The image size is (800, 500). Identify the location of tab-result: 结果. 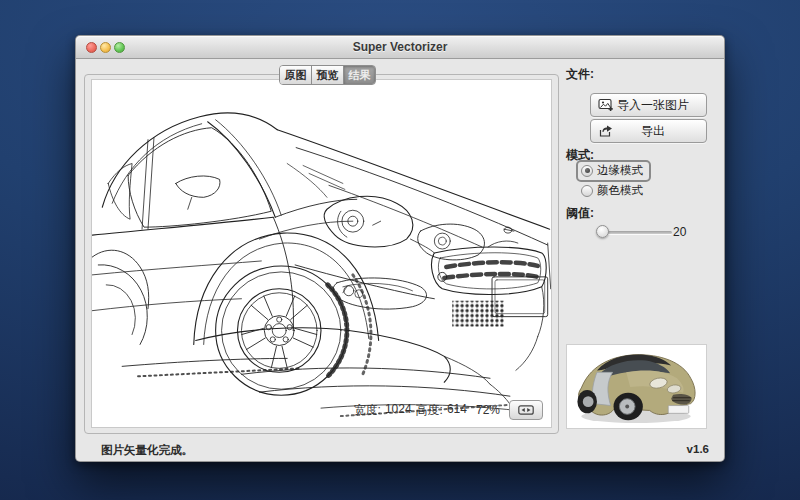
(360, 75).